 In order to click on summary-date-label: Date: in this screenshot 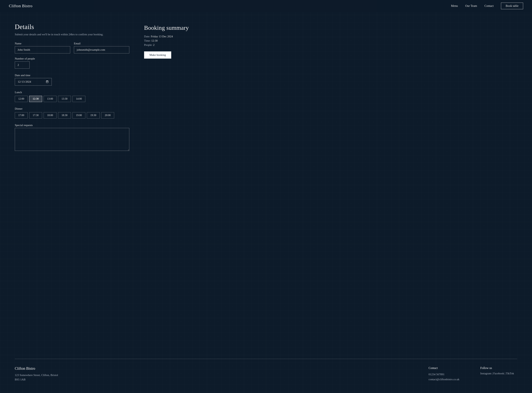, I will do `click(147, 36)`.